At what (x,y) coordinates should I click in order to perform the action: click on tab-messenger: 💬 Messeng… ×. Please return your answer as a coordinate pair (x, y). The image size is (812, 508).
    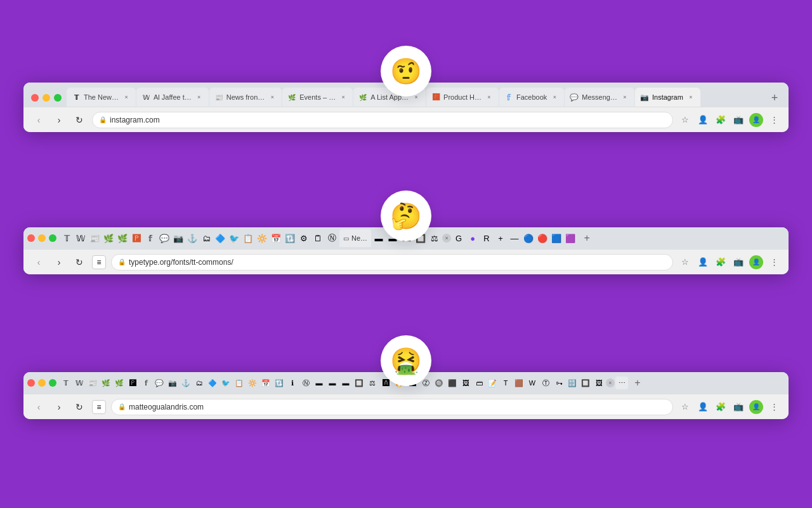
    Looking at the image, I should click on (599, 97).